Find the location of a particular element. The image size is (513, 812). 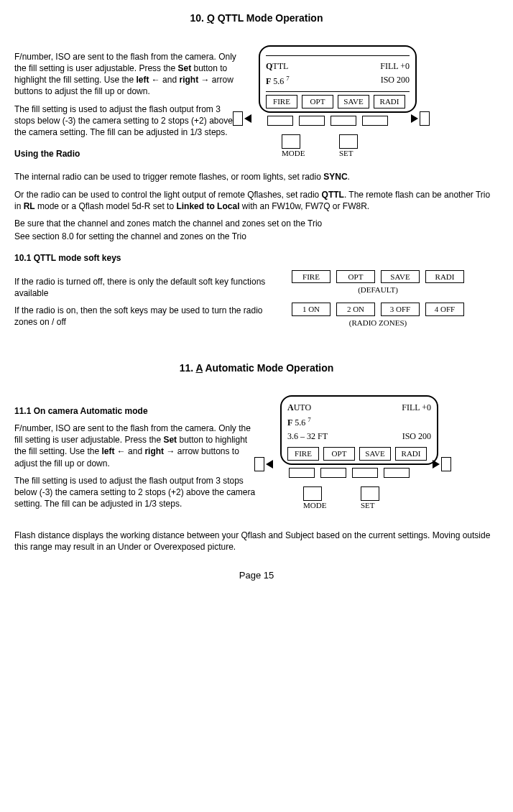

s10-p3: The internal radio can be used to trigge… is located at coordinates (256, 177).